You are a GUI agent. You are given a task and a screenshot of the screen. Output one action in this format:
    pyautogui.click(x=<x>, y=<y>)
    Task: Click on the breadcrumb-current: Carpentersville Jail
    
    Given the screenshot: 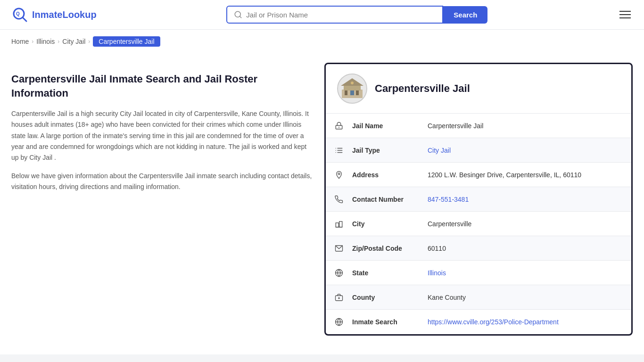 What is the action you would take?
    pyautogui.click(x=126, y=41)
    